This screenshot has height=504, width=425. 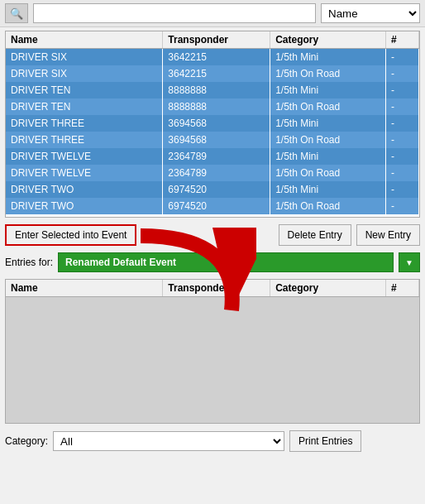 What do you see at coordinates (212, 288) in the screenshot?
I see `lower-table: Name Transponder Category #` at bounding box center [212, 288].